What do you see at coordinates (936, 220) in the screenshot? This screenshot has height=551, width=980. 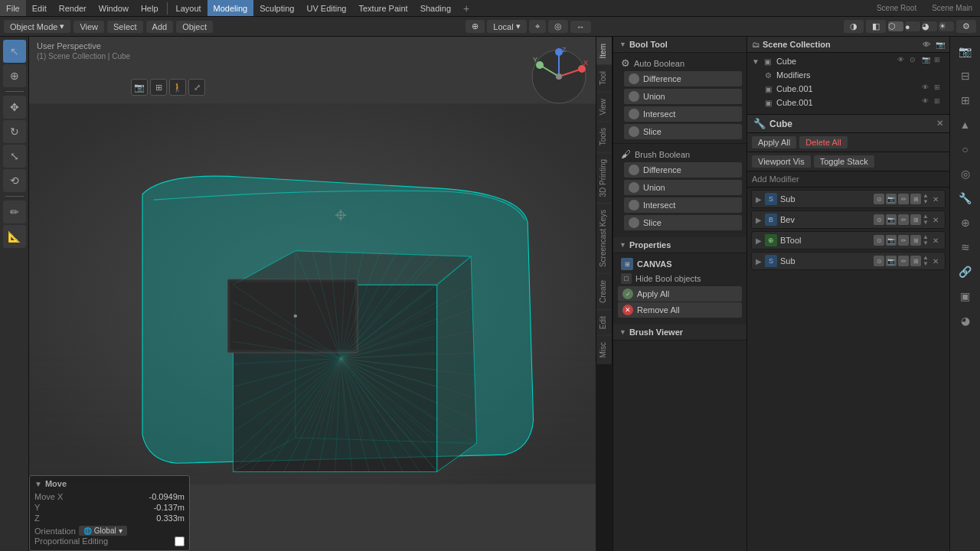 I see `mod-bev-delete: ✕` at bounding box center [936, 220].